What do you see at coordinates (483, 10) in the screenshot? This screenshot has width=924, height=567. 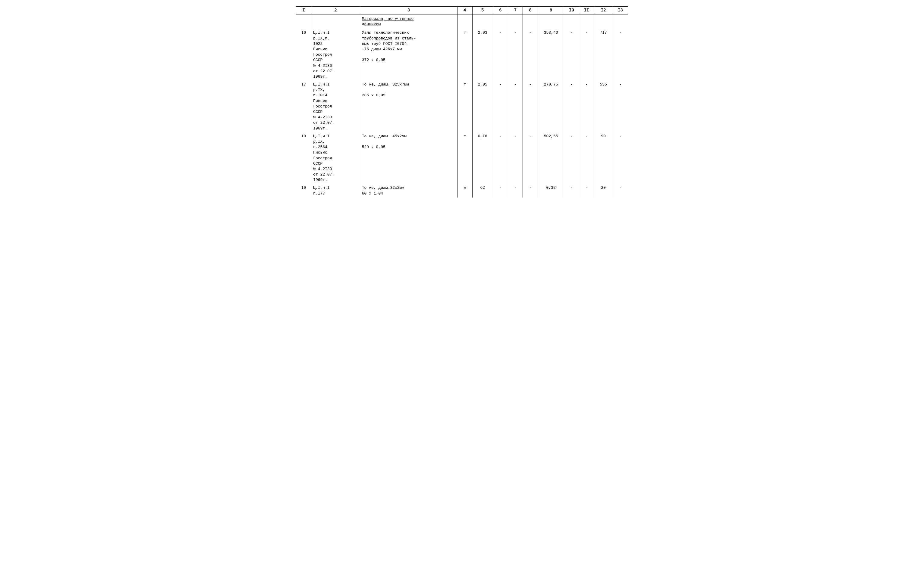 I see `header-col5: 5` at bounding box center [483, 10].